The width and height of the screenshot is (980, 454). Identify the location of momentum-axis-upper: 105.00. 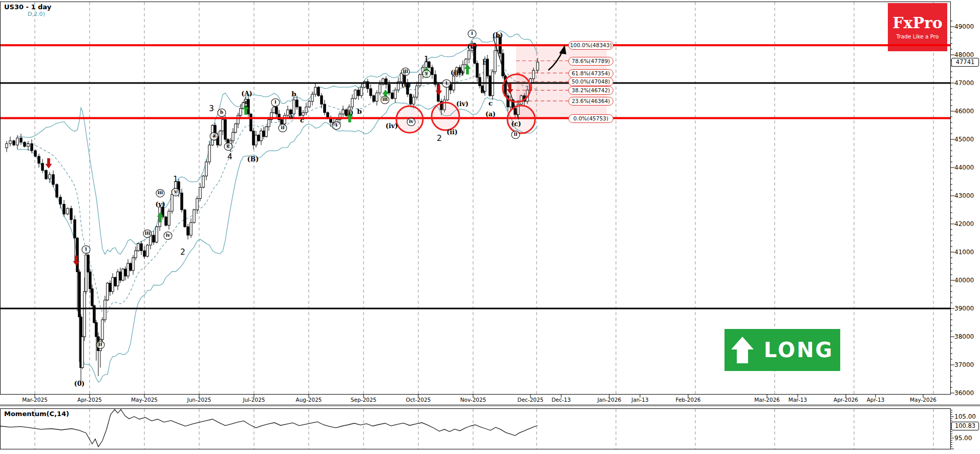
(965, 417).